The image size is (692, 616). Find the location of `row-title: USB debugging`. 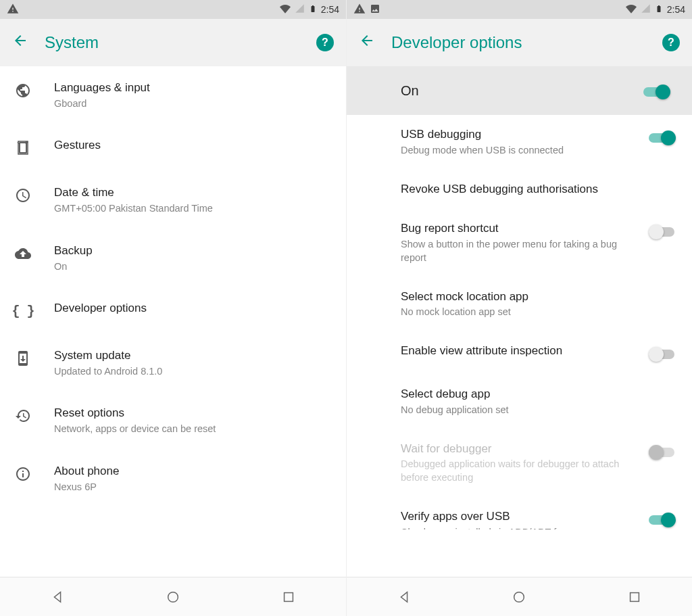

row-title: USB debugging is located at coordinates (520, 135).